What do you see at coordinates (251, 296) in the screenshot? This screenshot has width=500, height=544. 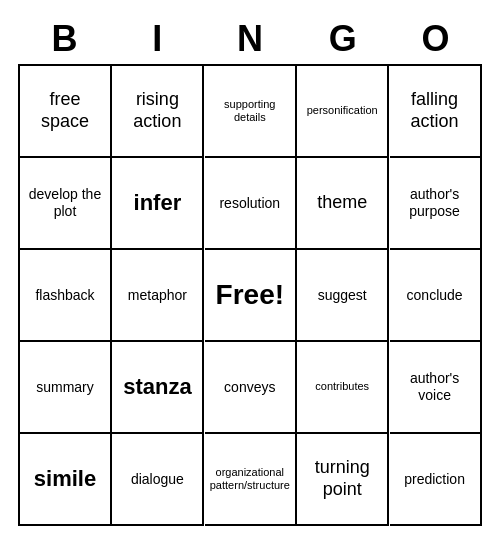 I see `bingo-cell-12: Free!` at bounding box center [251, 296].